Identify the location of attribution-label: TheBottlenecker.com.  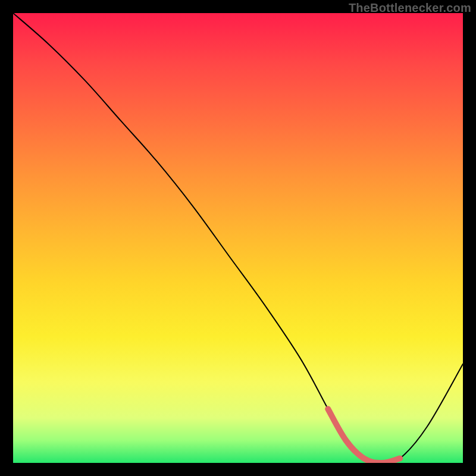
(410, 8).